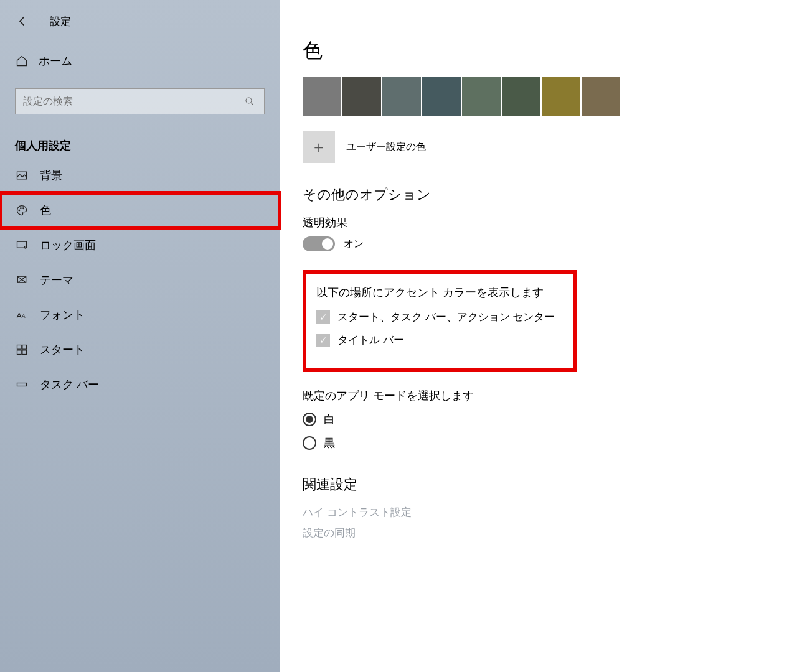  What do you see at coordinates (446, 317) in the screenshot?
I see `accent-check-label: スタート、タスク バー、アクション センター` at bounding box center [446, 317].